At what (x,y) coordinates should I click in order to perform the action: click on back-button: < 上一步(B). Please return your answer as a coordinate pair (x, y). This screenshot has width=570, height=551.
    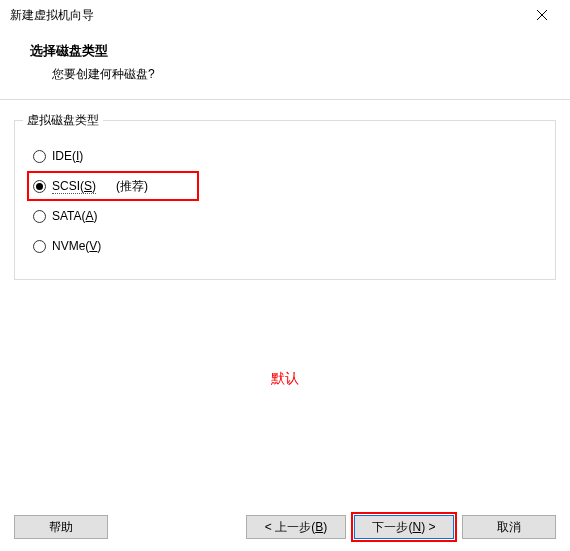
    Looking at the image, I should click on (296, 527).